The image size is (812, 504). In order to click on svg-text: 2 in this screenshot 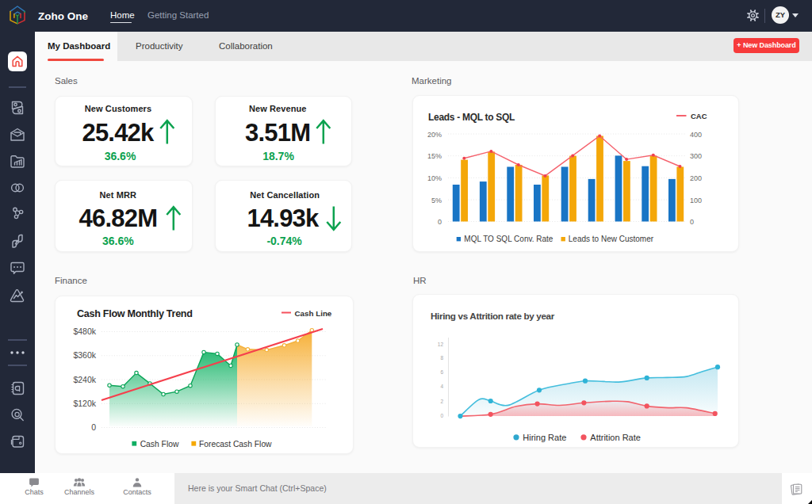, I will do `click(442, 401)`.